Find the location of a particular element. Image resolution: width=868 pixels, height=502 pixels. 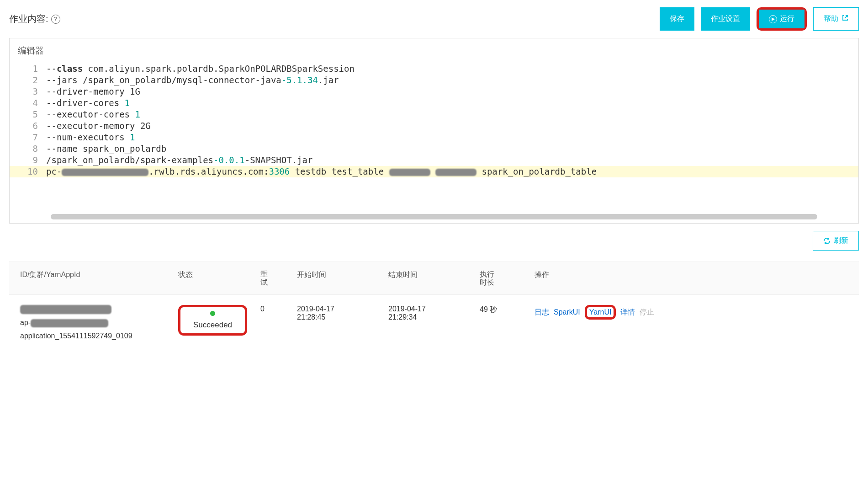

cell-id: ap- application_1554111592749_0109 is located at coordinates (94, 323).